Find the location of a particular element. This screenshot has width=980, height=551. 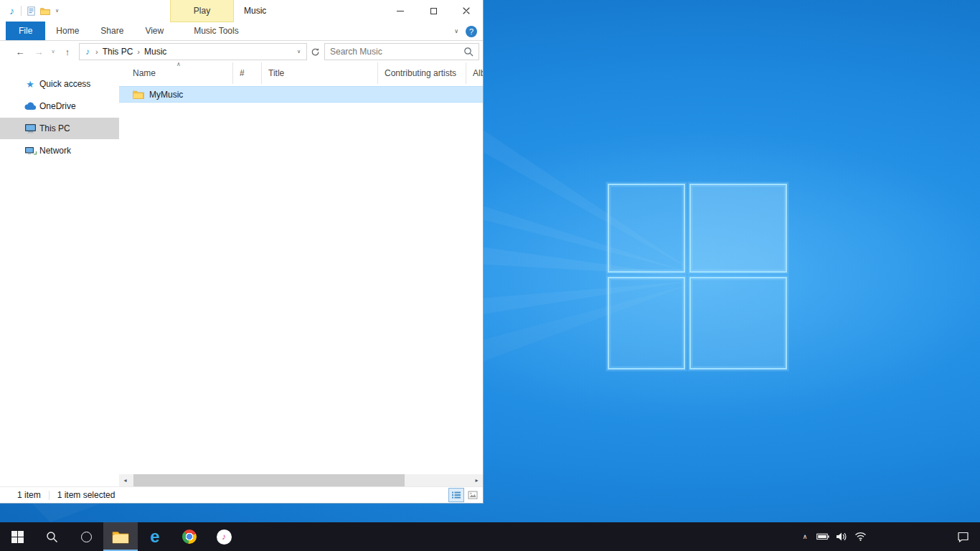

help-icon: ? is located at coordinates (471, 32).